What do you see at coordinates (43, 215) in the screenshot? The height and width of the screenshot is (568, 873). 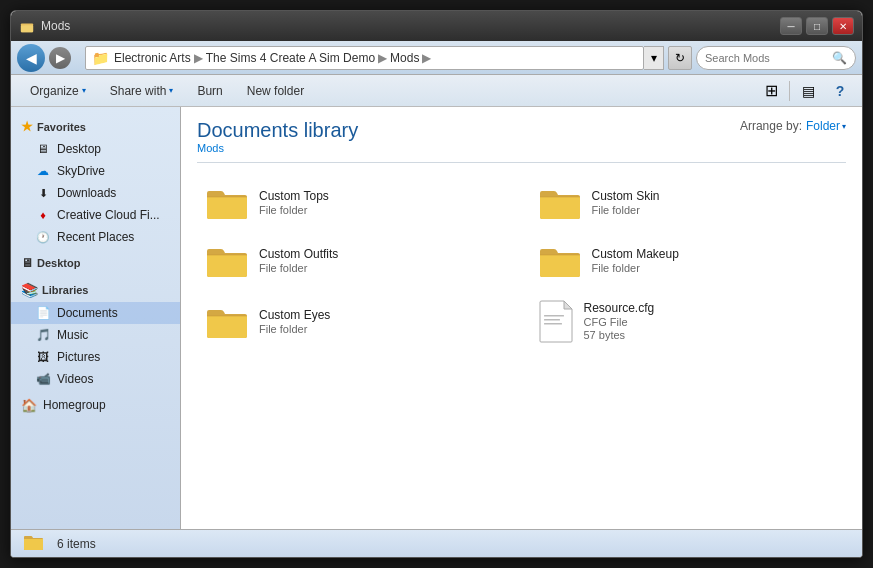 I see `creative-cloud-icon: ♦` at bounding box center [43, 215].